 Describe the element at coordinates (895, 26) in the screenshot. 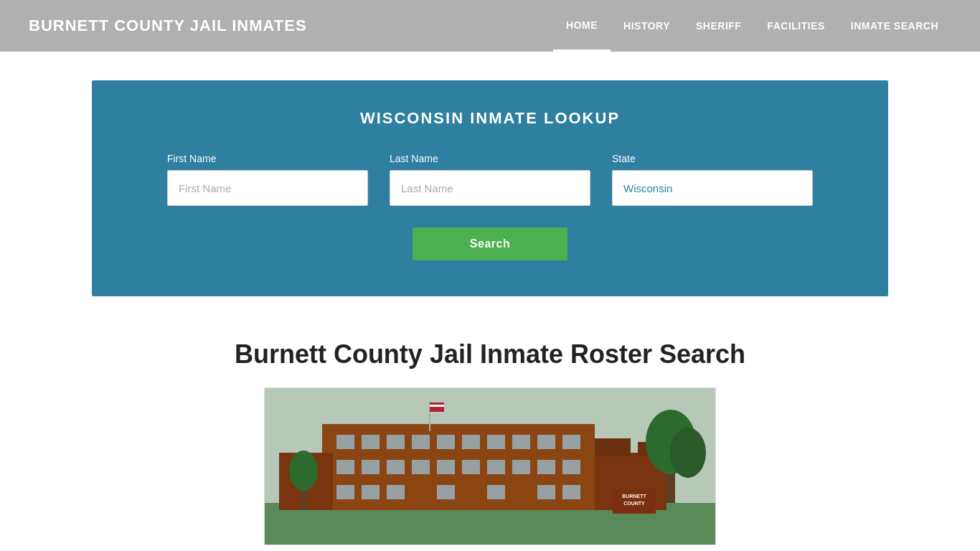

I see `nav-inmate-search: INMATE SEARCH` at that location.